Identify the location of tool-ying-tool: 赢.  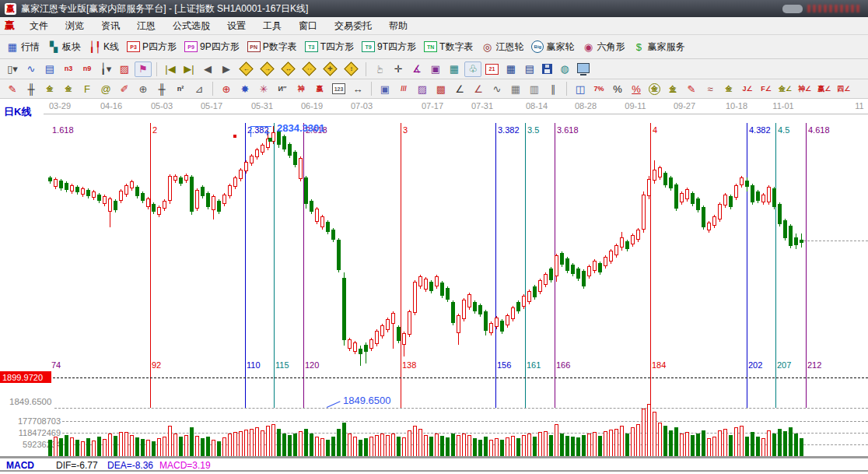
(320, 89).